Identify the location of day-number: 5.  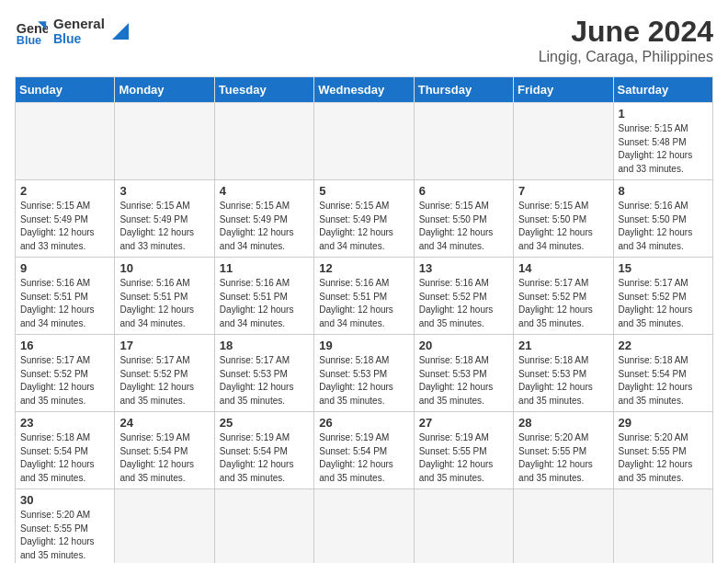
(364, 191).